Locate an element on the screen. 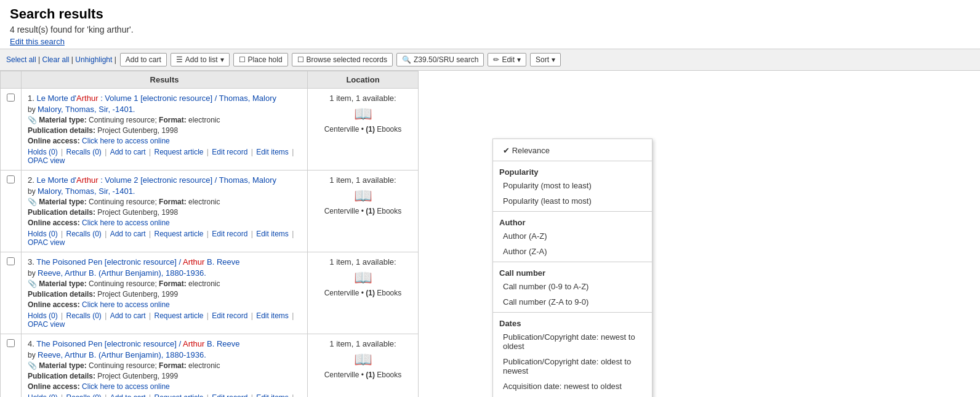  sort-callnum-z09: Call number (Z-A to 9-0) is located at coordinates (572, 302).